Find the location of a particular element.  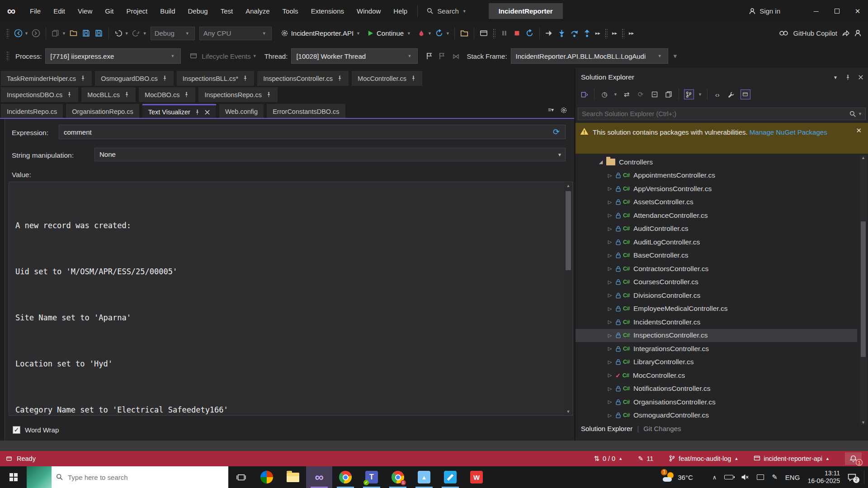

thread-dropdown: [10028] Worker Thread▼ is located at coordinates (354, 56).